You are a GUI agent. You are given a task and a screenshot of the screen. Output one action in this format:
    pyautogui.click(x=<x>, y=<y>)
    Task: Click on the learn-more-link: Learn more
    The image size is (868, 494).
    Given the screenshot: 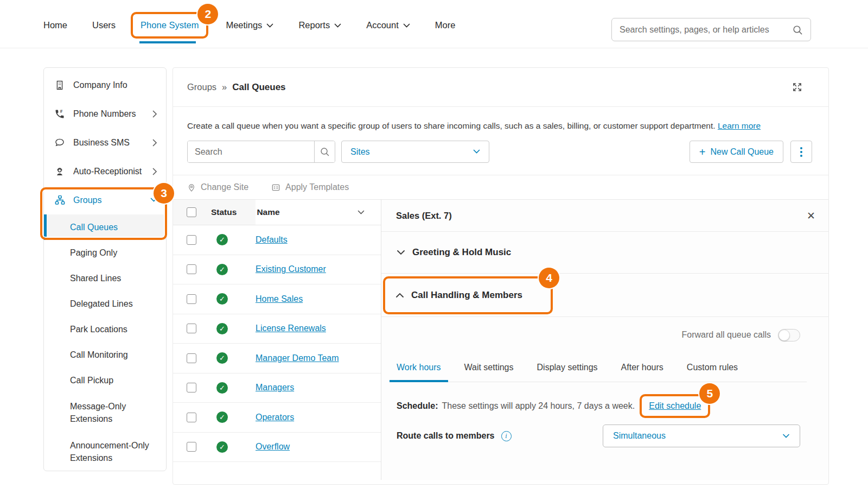 What is the action you would take?
    pyautogui.click(x=739, y=126)
    